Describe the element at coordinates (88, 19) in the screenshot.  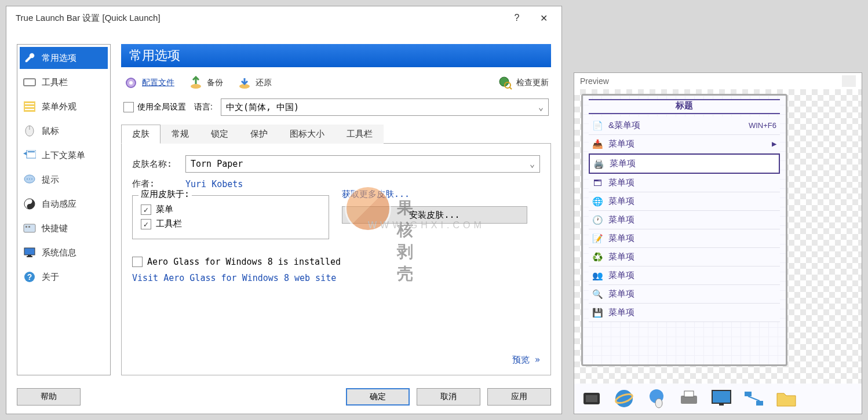
I see `dialog-title: True Launch Bar 设置 [Quick Launch]` at that location.